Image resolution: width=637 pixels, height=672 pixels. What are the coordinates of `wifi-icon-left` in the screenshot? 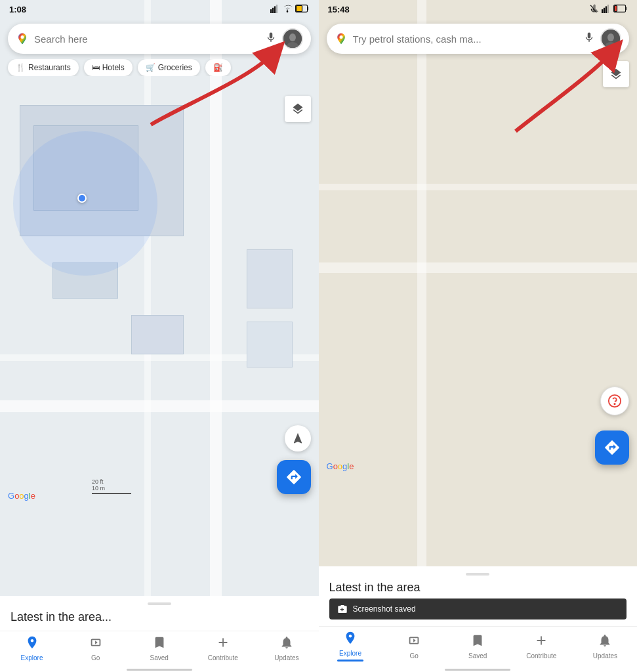 It's located at (287, 9).